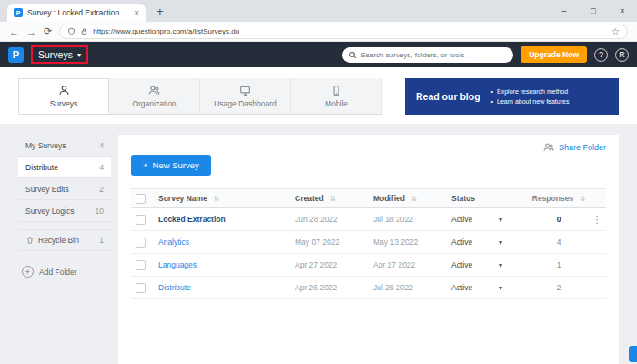 Image resolution: width=637 pixels, height=364 pixels. I want to click on folders-sidebar: My Surveys 4 Distribute 4 Survey Edits 2…, so click(65, 249).